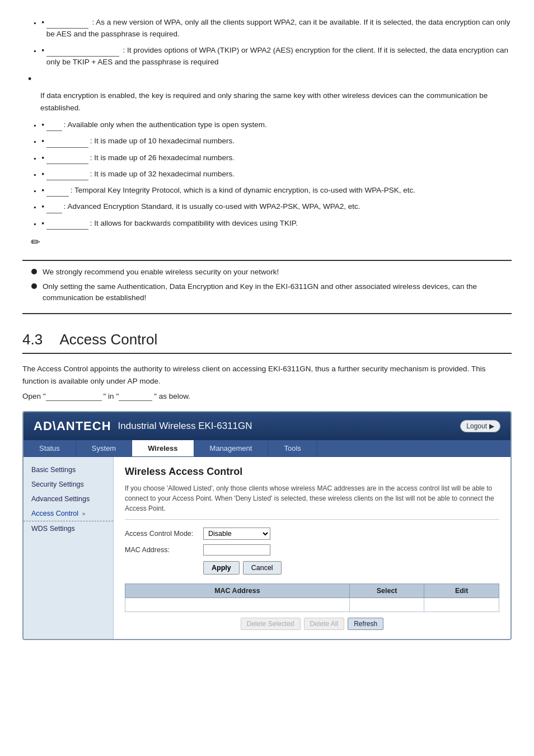 This screenshot has height=756, width=534. Describe the element at coordinates (32, 339) in the screenshot. I see `section-number: 4.3` at that location.